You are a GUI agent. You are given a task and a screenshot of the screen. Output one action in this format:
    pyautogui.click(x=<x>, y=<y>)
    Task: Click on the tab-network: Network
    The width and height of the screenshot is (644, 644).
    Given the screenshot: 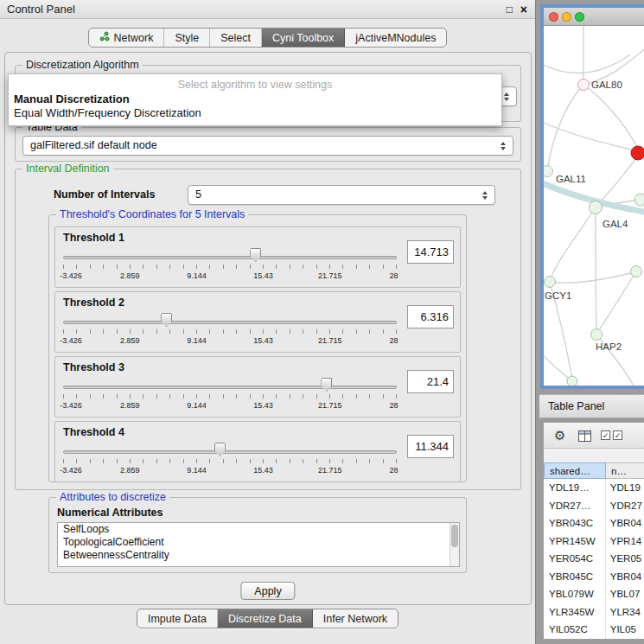 What is the action you would take?
    pyautogui.click(x=127, y=38)
    